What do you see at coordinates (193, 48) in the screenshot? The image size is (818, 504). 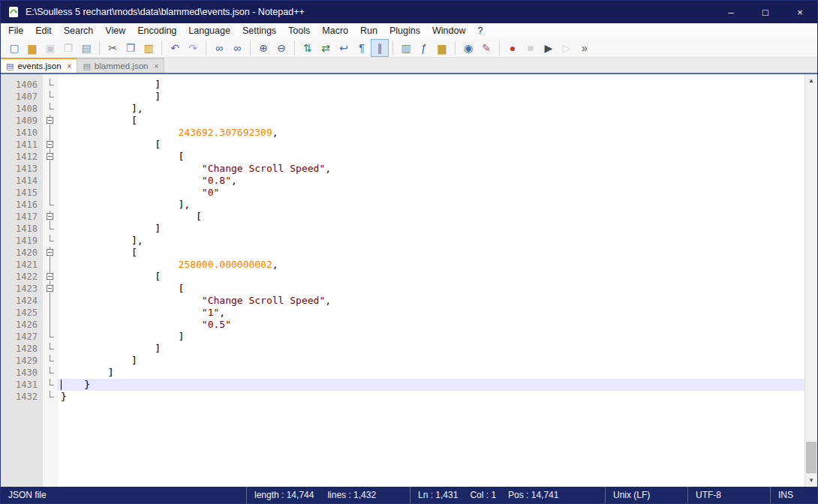 I see `redo-icon: ↷` at bounding box center [193, 48].